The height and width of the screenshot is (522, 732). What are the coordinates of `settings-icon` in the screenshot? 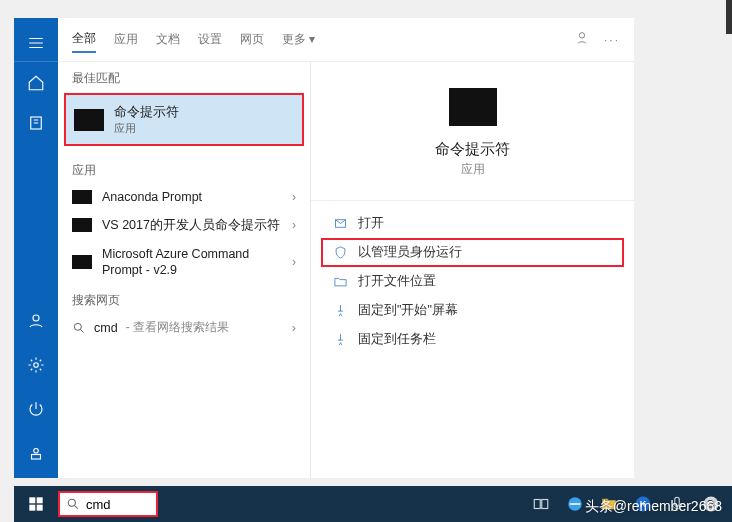 It's located at (36, 365).